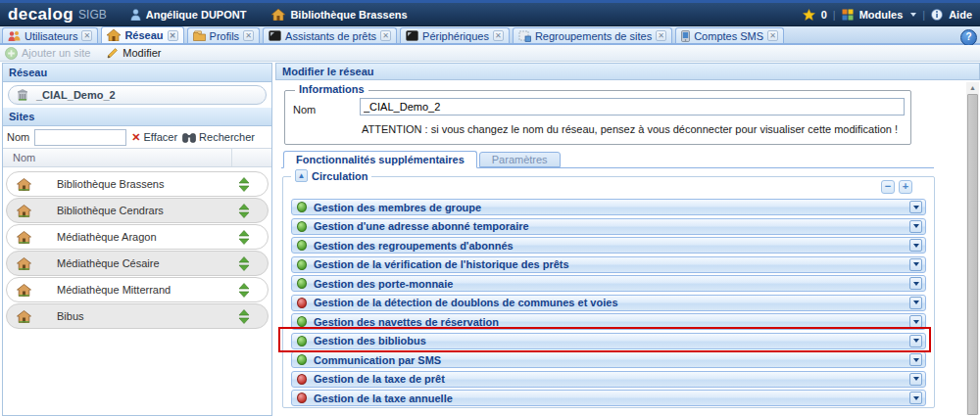 The image size is (980, 416). What do you see at coordinates (137, 263) in the screenshot?
I see `site-row: Médiathèque Césaire` at bounding box center [137, 263].